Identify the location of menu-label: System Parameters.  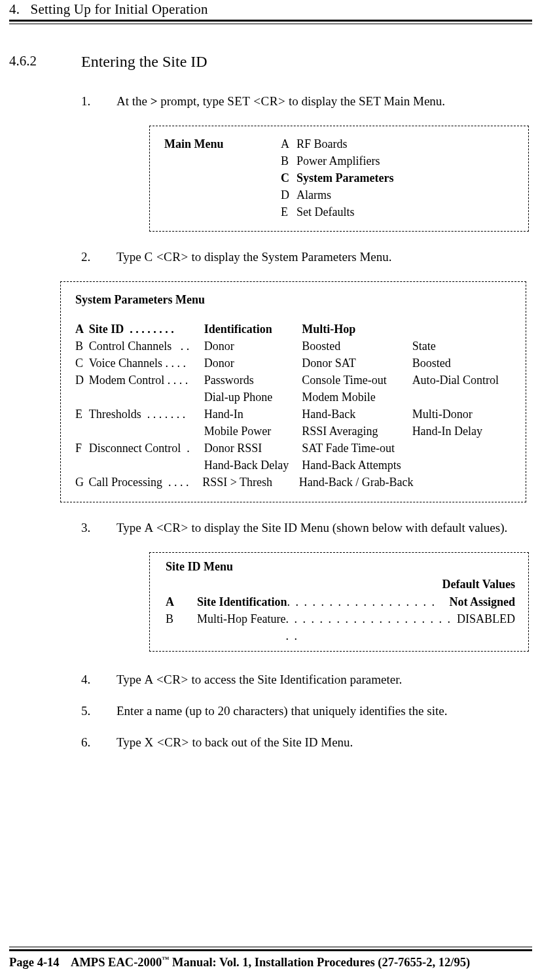
(345, 178).